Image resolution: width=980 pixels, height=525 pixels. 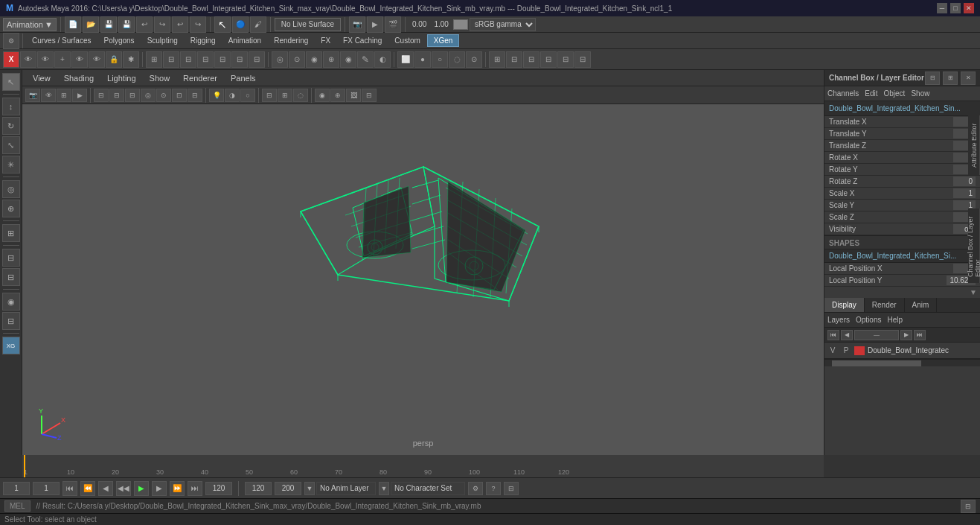 I want to click on redo-button: ↪, so click(x=162, y=25).